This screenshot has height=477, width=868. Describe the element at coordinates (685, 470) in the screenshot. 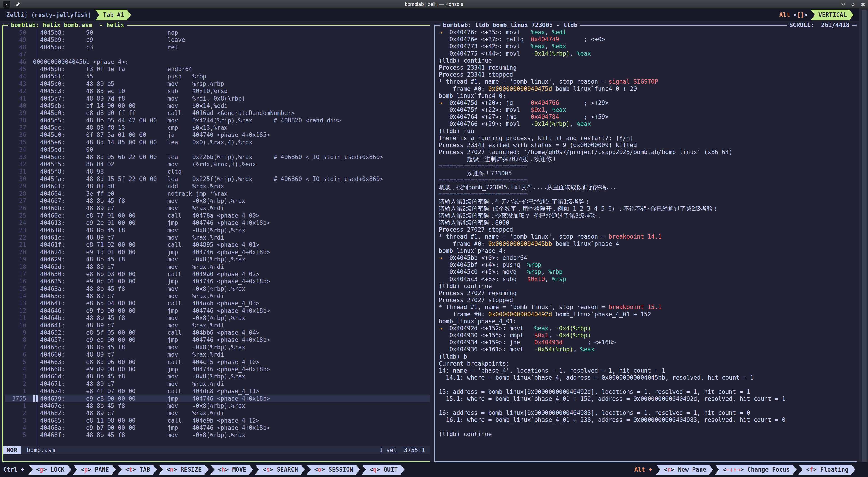

I see `keybind-new-pane: <n> New Pane` at that location.